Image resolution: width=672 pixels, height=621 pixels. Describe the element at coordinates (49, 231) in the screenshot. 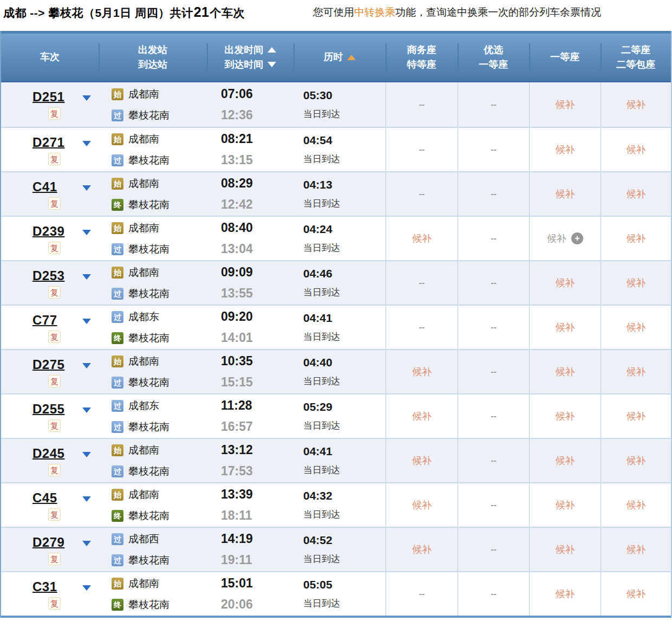

I see `train-number-link: D239` at that location.